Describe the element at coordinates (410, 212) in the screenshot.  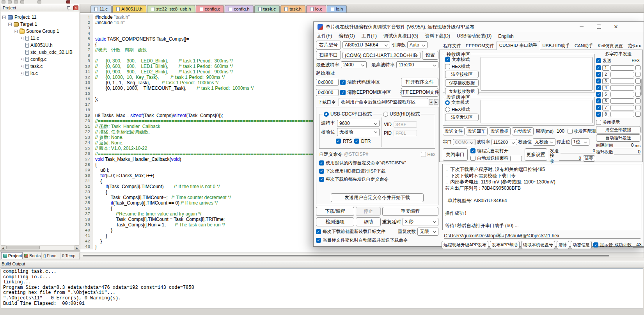
I see `repeat-program-button: 重复编程` at that location.